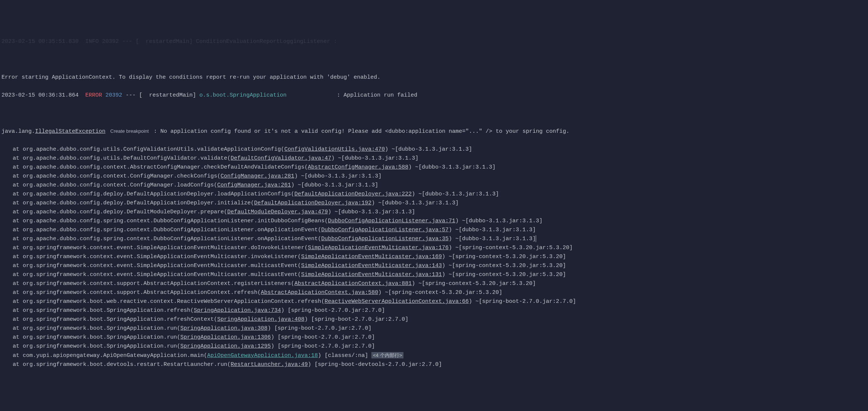 The width and height of the screenshot is (868, 411). Describe the element at coordinates (160, 167) in the screenshot. I see `stack-frame-text: at org.apache.dubbo.config.context.Abstr…` at that location.